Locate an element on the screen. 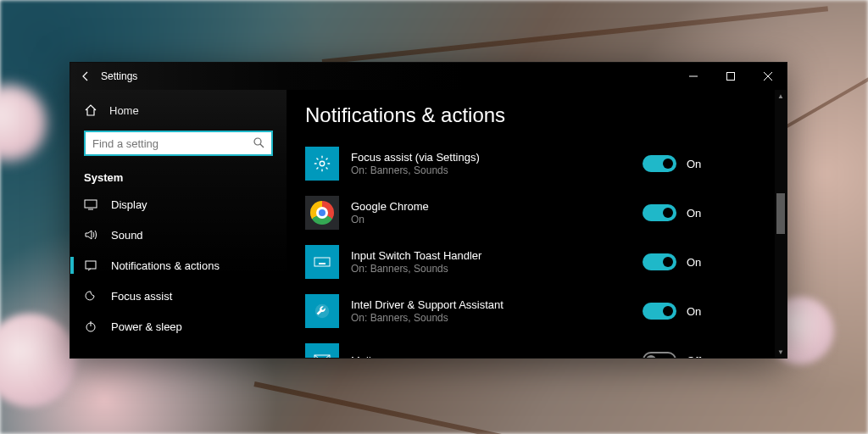 This screenshot has width=868, height=434. toggle-state-label: Off is located at coordinates (693, 356).